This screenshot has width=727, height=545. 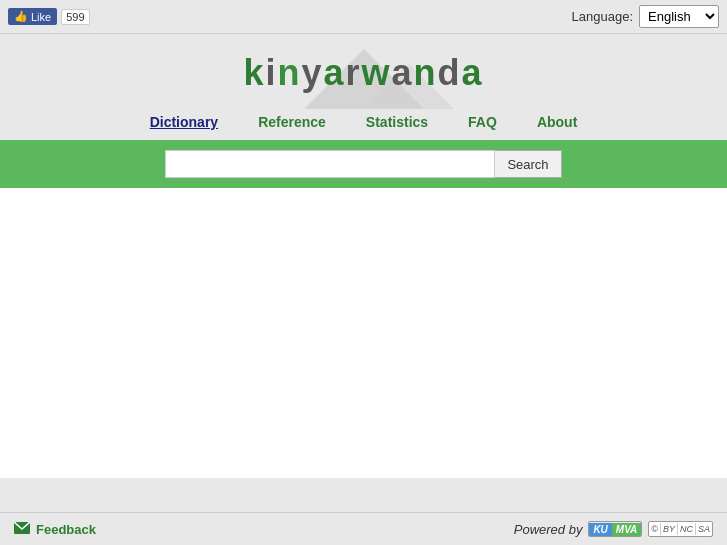 What do you see at coordinates (646, 16) in the screenshot?
I see `language-selector-area: Language: English Français Deutsch` at bounding box center [646, 16].